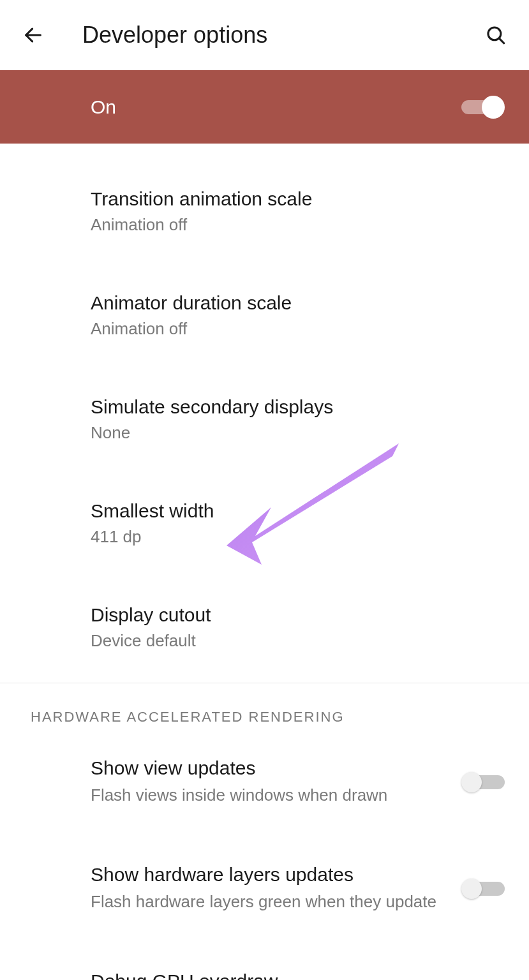 The height and width of the screenshot is (980, 529). Describe the element at coordinates (264, 782) in the screenshot. I see `setting-show-view-updates: Show view updates Flash views inside win…` at that location.